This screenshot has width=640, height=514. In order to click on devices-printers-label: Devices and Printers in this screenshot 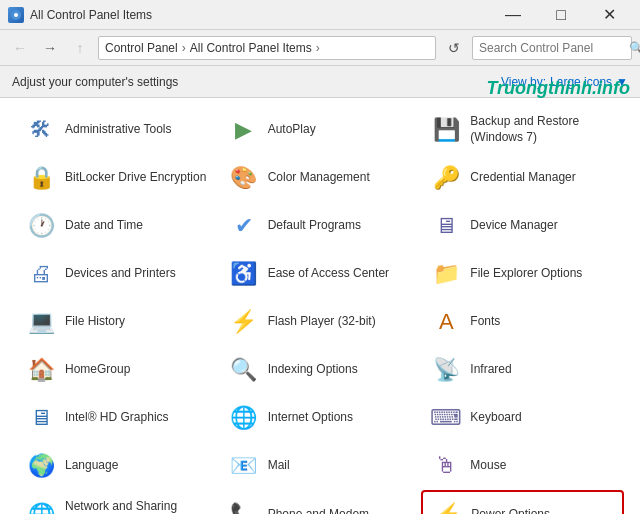, I will do `click(120, 274)`.